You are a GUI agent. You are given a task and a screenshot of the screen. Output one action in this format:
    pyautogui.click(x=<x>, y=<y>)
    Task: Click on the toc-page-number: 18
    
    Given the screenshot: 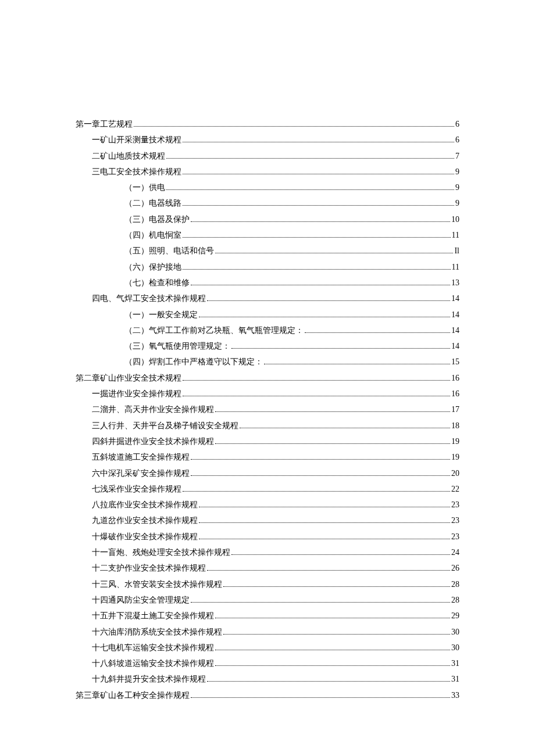 What is the action you would take?
    pyautogui.click(x=455, y=425)
    